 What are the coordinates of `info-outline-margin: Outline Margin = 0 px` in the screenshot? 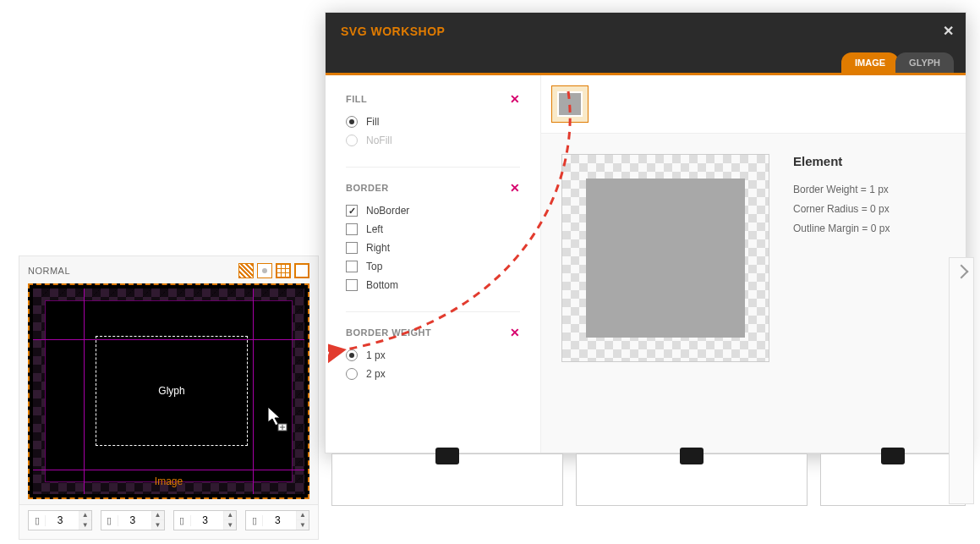 It's located at (869, 228).